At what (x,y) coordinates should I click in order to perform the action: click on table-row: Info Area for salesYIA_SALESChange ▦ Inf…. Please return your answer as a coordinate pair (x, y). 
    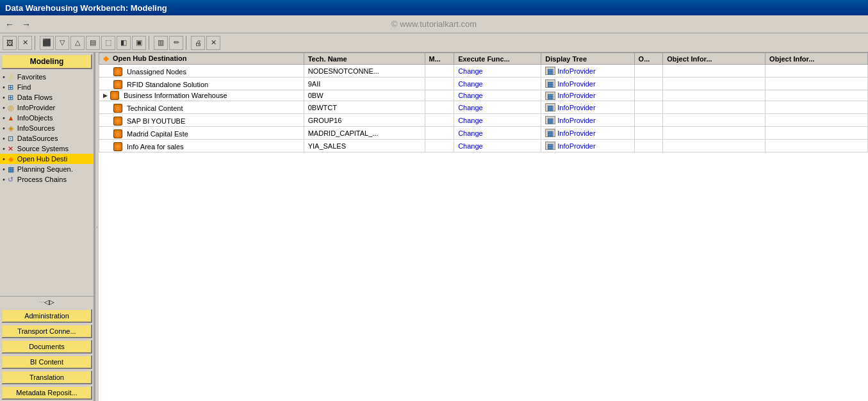
    Looking at the image, I should click on (484, 146).